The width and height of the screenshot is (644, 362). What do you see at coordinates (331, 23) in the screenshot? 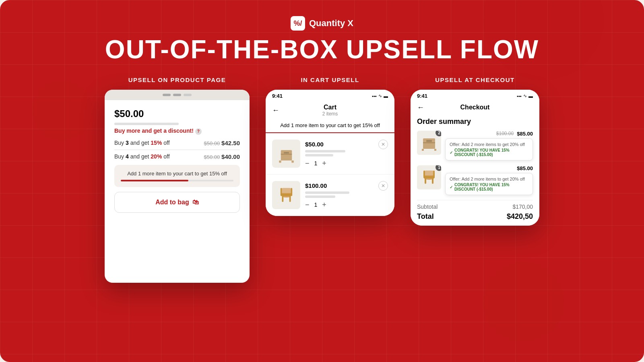
I see `logo-text: Quantity X` at bounding box center [331, 23].